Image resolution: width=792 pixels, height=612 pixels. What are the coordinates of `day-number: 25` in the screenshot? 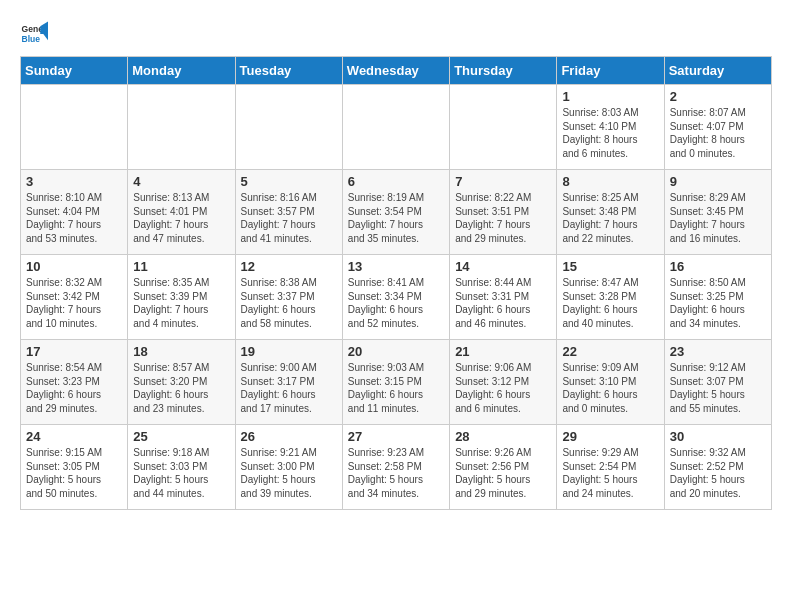 It's located at (181, 436).